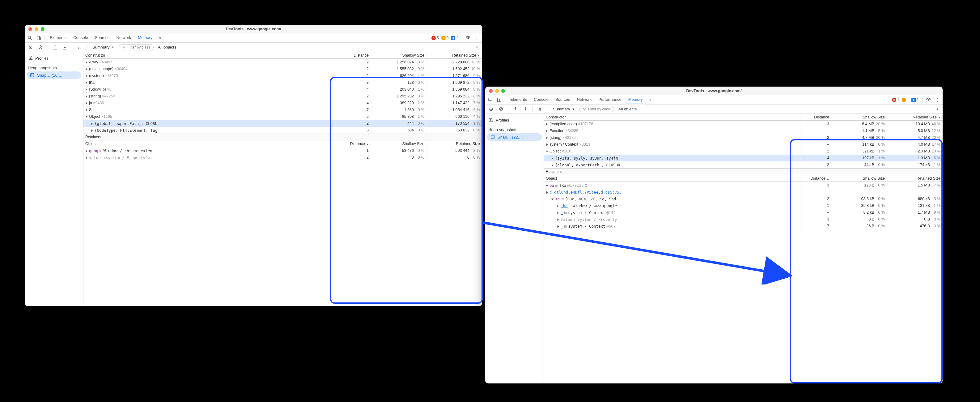  Describe the element at coordinates (600, 109) in the screenshot. I see `filter-placeholder: Filter by class` at that location.